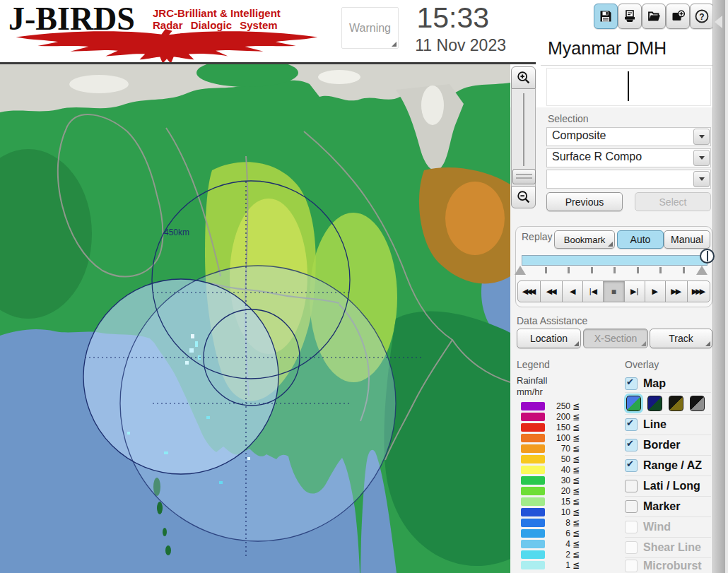  Describe the element at coordinates (635, 291) in the screenshot. I see `step-forward-button: ▶|` at that location.